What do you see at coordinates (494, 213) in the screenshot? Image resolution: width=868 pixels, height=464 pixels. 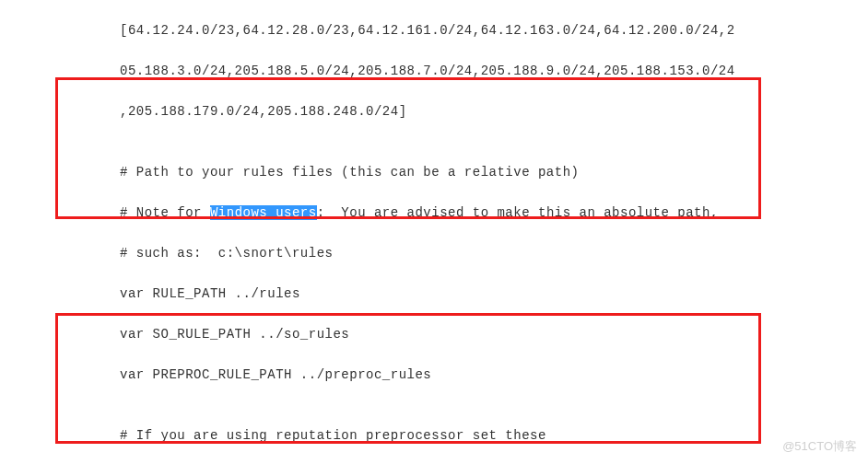 I see `code-line: # Note for Windows users: You are advise…` at bounding box center [494, 213].